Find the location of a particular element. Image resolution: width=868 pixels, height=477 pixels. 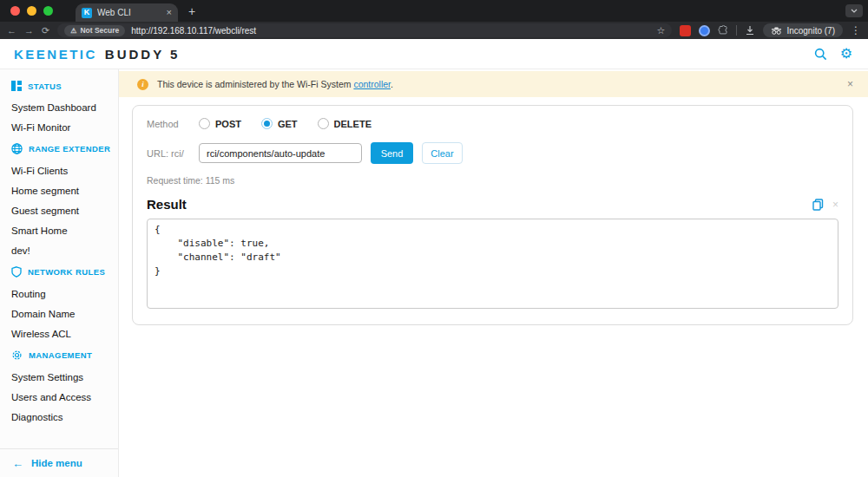

incognito-badge: Incognito (7) is located at coordinates (803, 30).